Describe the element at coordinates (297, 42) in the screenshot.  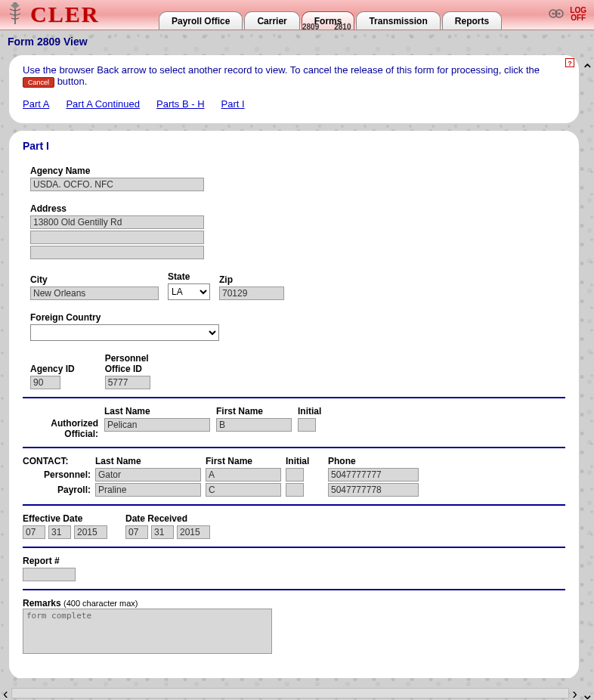
I see `page-title: Form 2809 View` at that location.